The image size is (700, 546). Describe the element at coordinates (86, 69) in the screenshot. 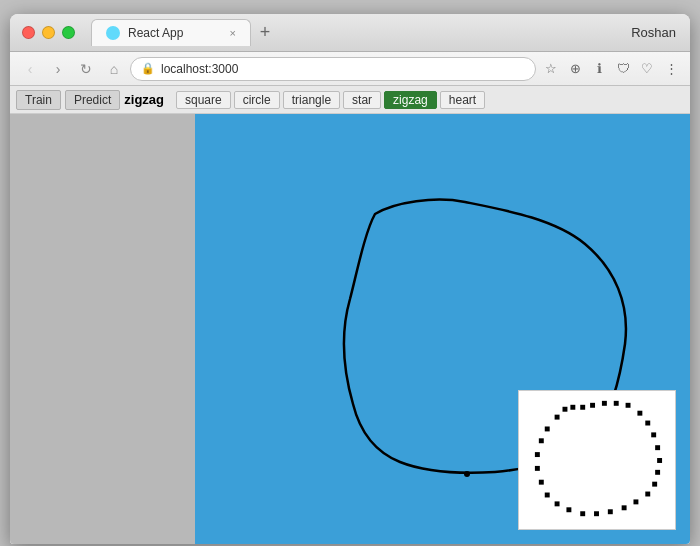

I see `refresh-icon: ↻` at that location.